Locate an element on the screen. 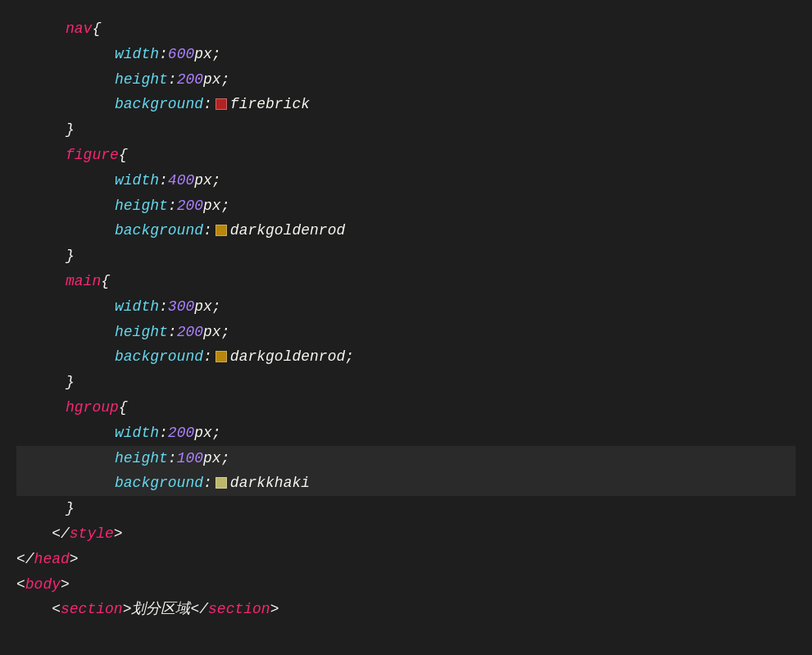 The height and width of the screenshot is (655, 812). closing-tag-token: style is located at coordinates (92, 534).